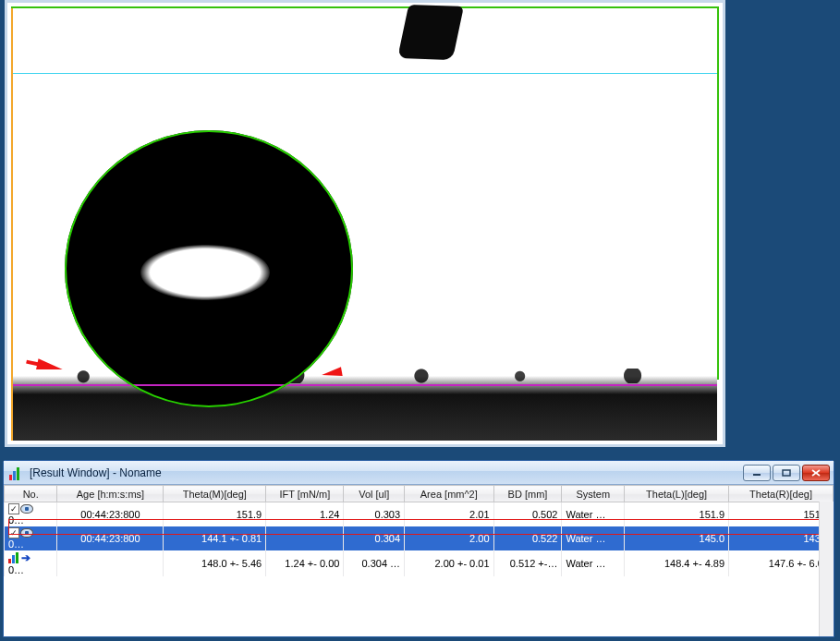  What do you see at coordinates (420, 515) in the screenshot?
I see `table-row: ✓0…00:44:23:800151.91.240.3032.010.502Wa…` at bounding box center [420, 515].